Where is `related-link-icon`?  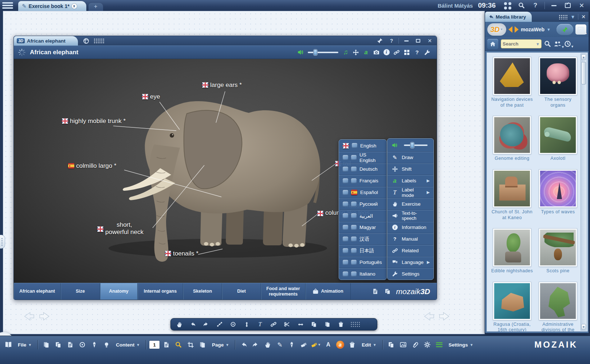 related-link-icon is located at coordinates (397, 52).